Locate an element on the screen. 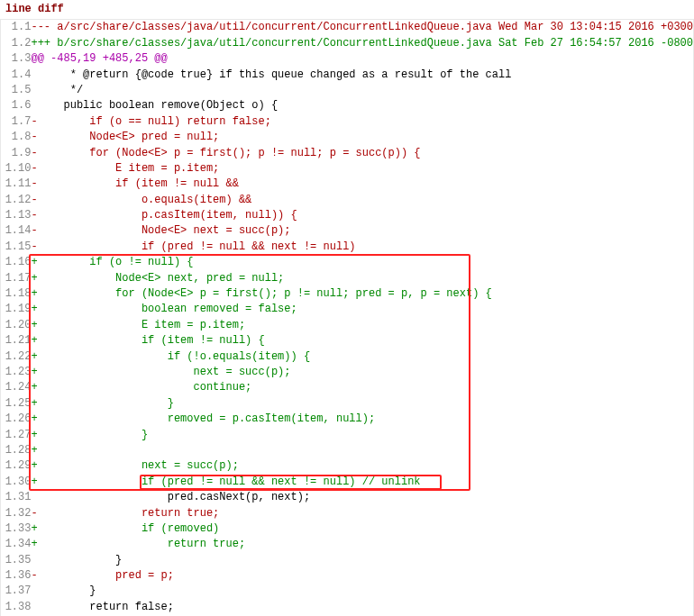 Image resolution: width=694 pixels, height=616 pixels. line-number: 1.10 is located at coordinates (16, 169).